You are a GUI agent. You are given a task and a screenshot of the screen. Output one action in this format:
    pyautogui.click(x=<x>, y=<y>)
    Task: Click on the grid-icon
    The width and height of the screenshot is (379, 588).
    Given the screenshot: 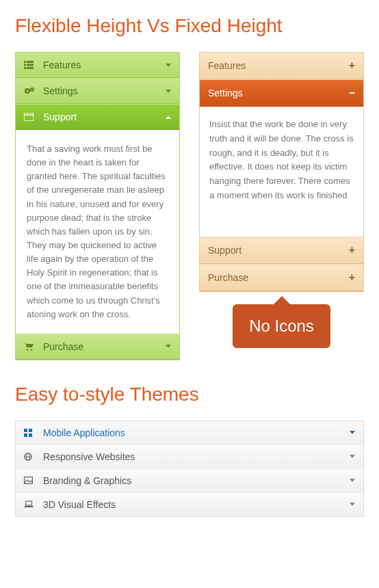 What is the action you would take?
    pyautogui.click(x=30, y=433)
    